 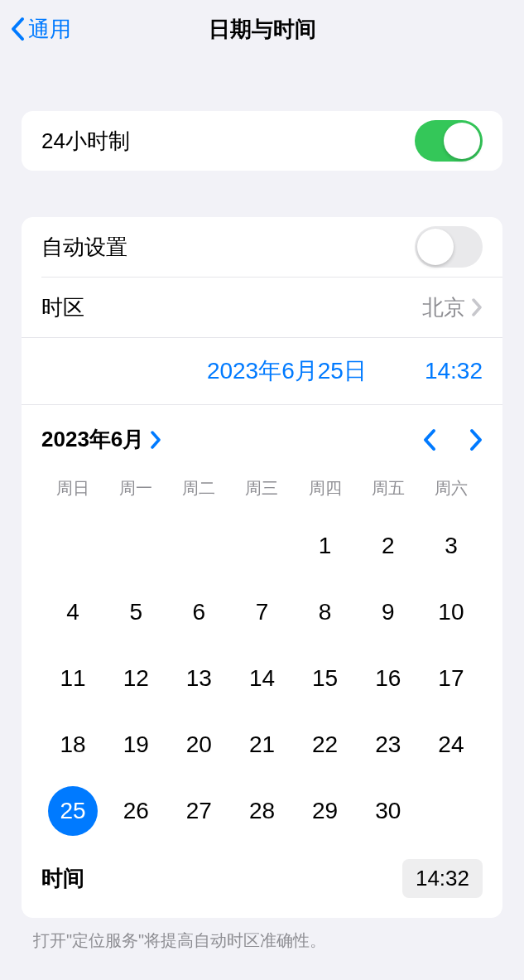 What do you see at coordinates (449, 247) in the screenshot?
I see `auto-set-toggle` at bounding box center [449, 247].